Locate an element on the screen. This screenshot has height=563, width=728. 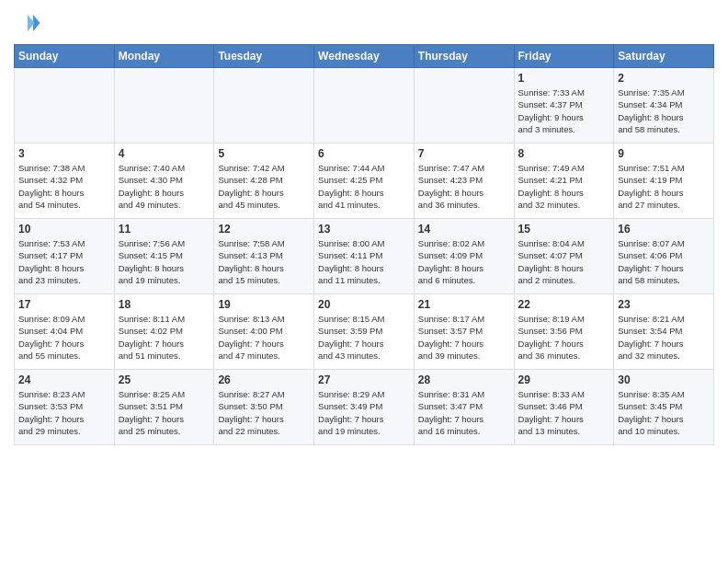
weekday-header: Saturday is located at coordinates (664, 57).